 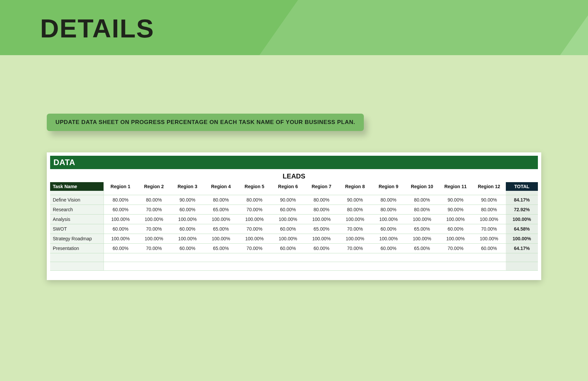 I want to click on banner-stripe, so click(x=401, y=27).